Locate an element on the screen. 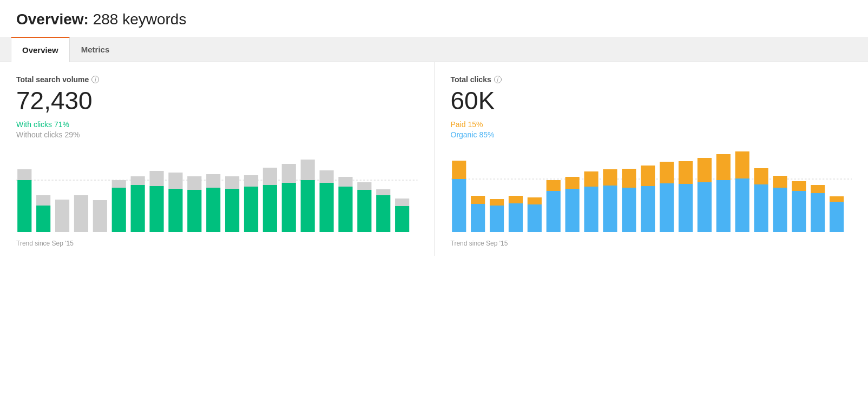  tab-metrics: Metrics is located at coordinates (95, 50).